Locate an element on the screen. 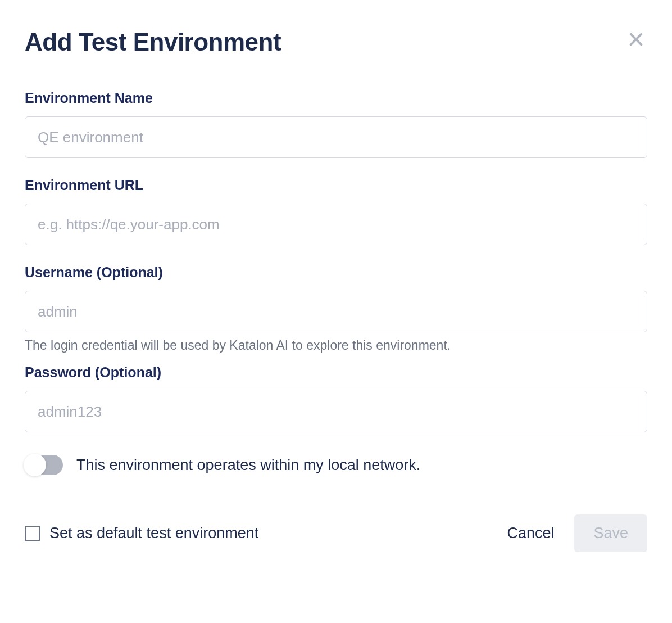 The width and height of the screenshot is (672, 623). env-url-input is located at coordinates (336, 224).